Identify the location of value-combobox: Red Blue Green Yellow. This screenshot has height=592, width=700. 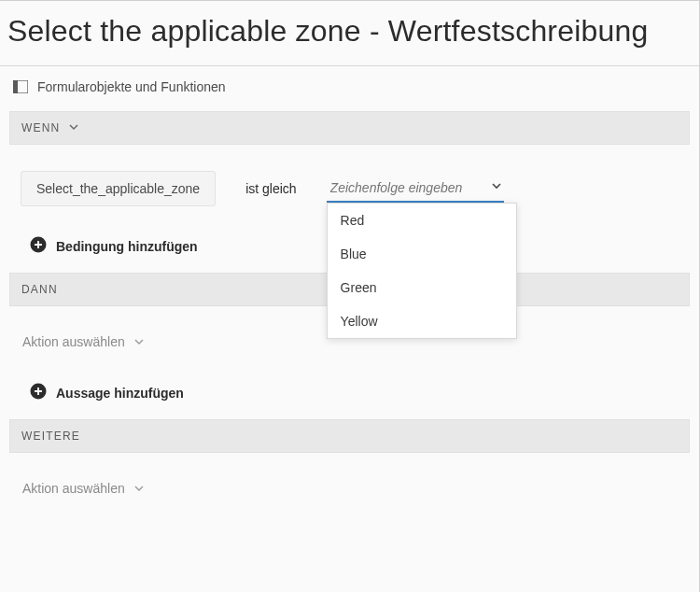
(415, 189).